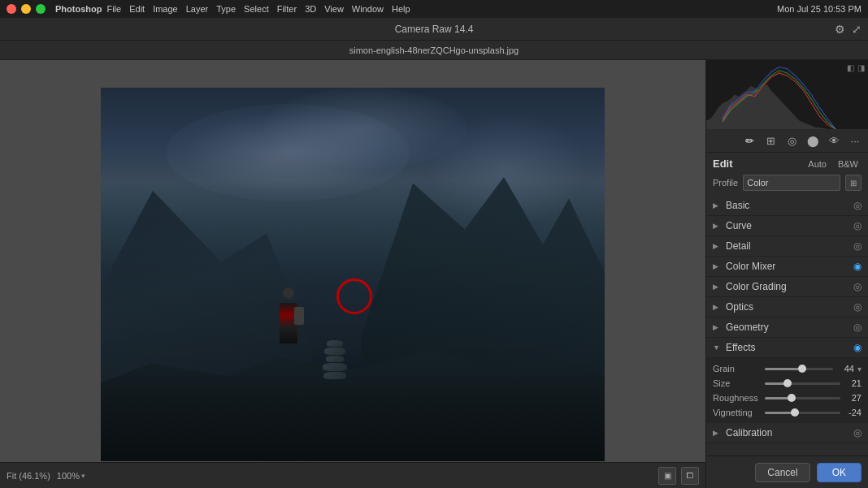 Image resolution: width=868 pixels, height=488 pixels. Describe the element at coordinates (857, 433) in the screenshot. I see `section-calibration-icon: ◎` at that location.